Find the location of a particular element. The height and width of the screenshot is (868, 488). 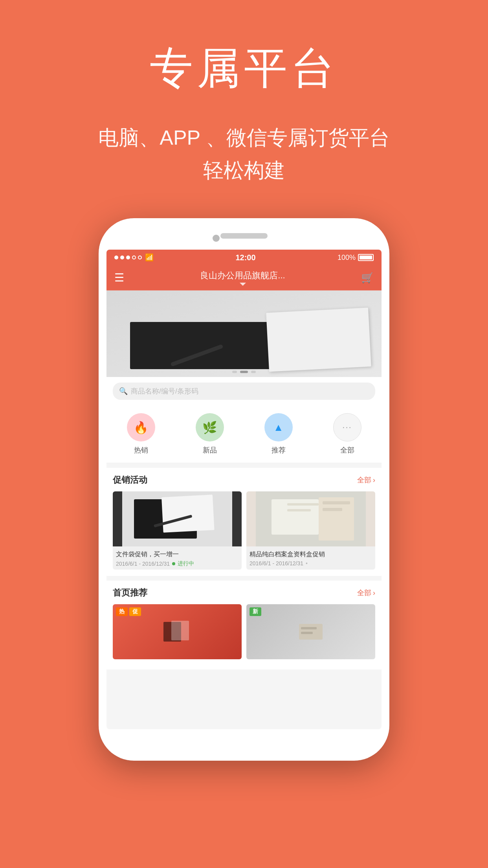

product-row: 热 促 新 is located at coordinates (244, 634).